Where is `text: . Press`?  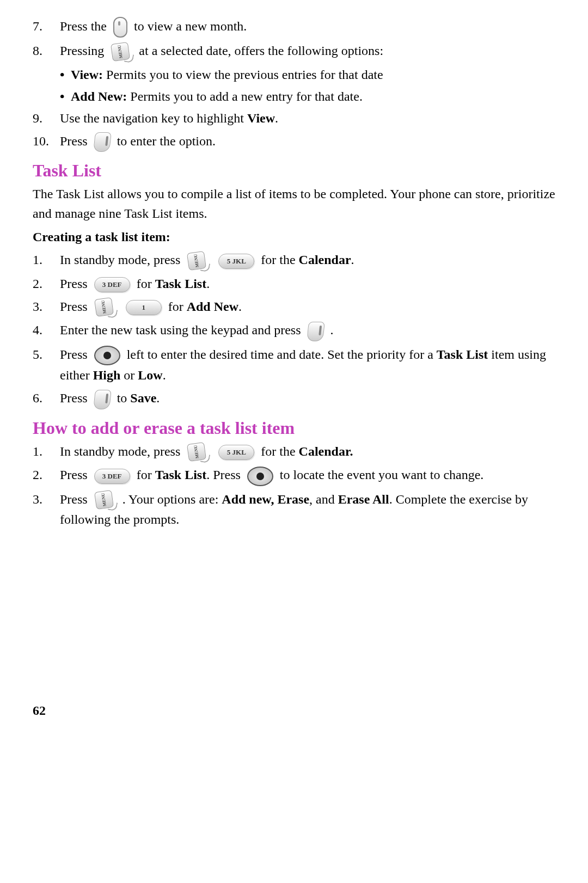
text: . Press is located at coordinates (225, 475).